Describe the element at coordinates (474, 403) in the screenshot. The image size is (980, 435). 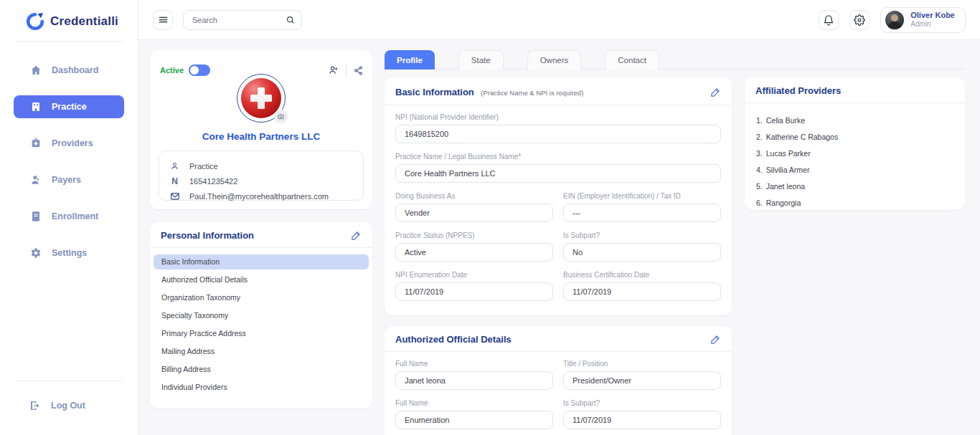
I see `full-name-2-label: Full Name` at that location.